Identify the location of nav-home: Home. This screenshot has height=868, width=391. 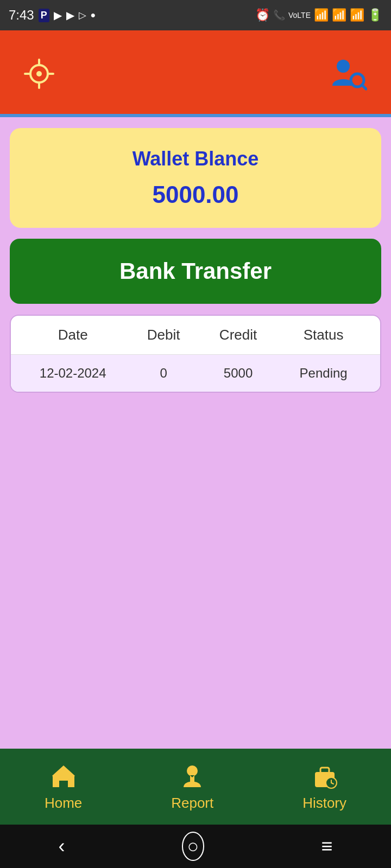
(63, 787).